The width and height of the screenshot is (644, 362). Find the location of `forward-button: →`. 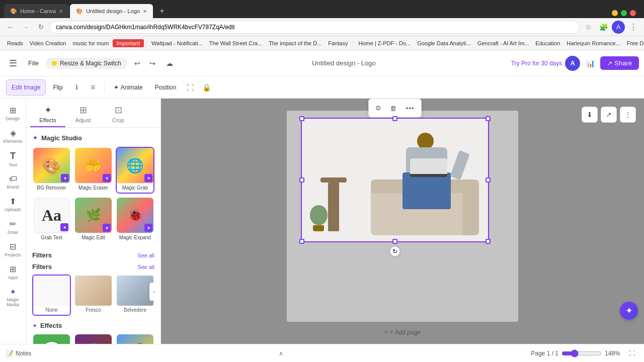

forward-button: → is located at coordinates (26, 27).